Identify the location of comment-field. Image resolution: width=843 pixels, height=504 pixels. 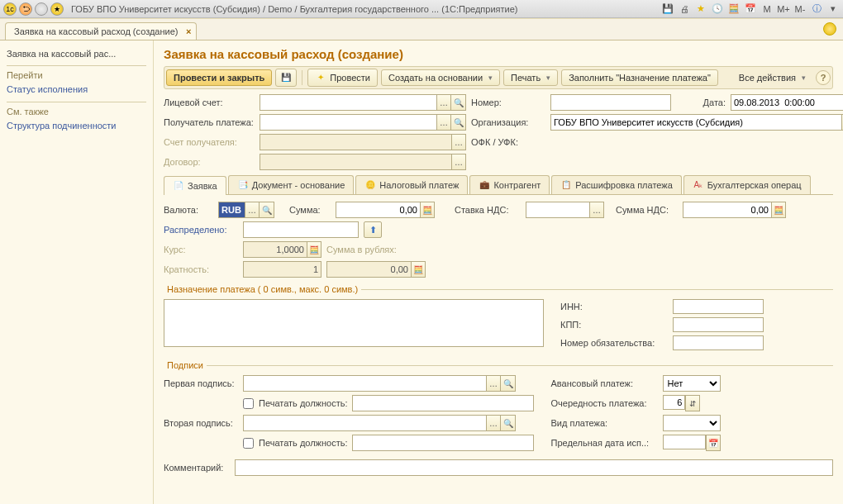
(534, 468).